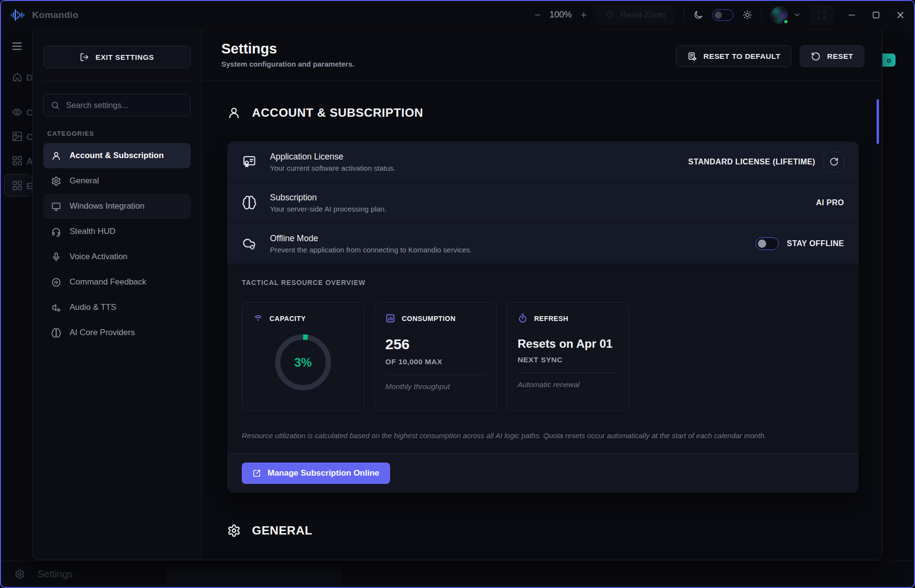 This screenshot has height=588, width=915. What do you see at coordinates (258, 318) in the screenshot?
I see `gauge-icon` at bounding box center [258, 318].